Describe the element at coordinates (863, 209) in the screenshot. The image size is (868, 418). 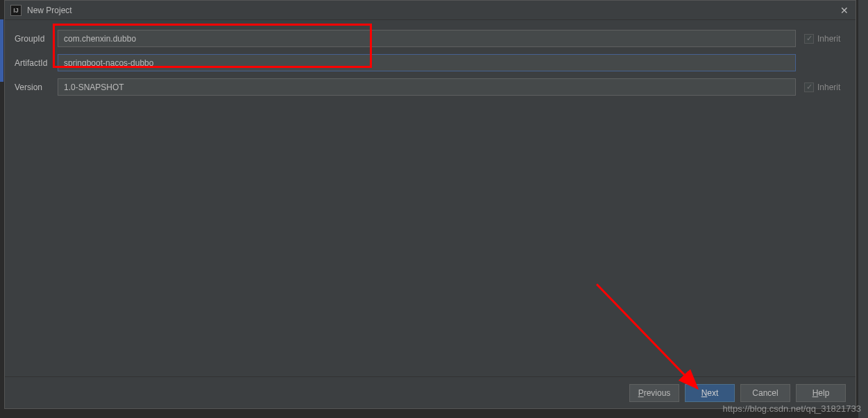
I see `ide-right-strip` at that location.